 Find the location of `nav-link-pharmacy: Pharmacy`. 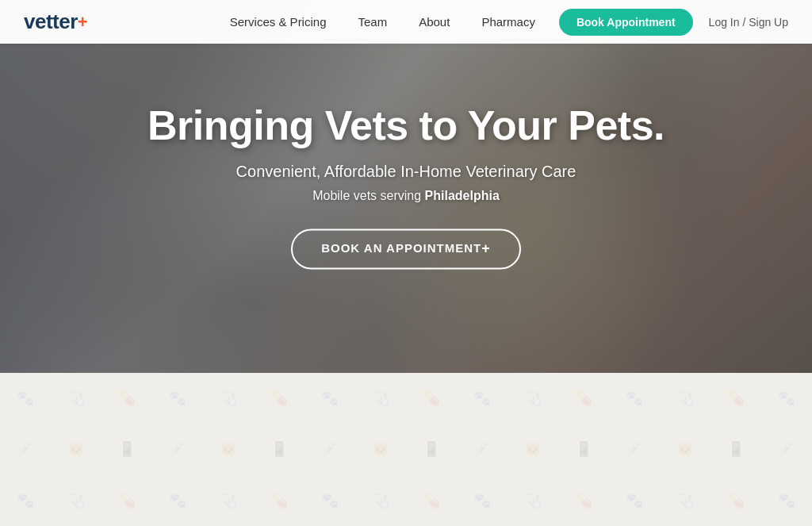

nav-link-pharmacy: Pharmacy is located at coordinates (508, 22).